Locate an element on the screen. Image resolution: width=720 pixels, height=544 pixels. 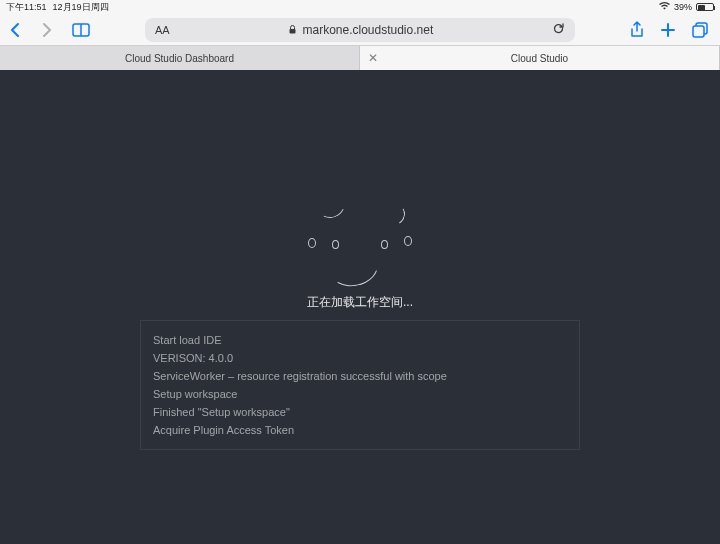
share-button is located at coordinates (637, 30).